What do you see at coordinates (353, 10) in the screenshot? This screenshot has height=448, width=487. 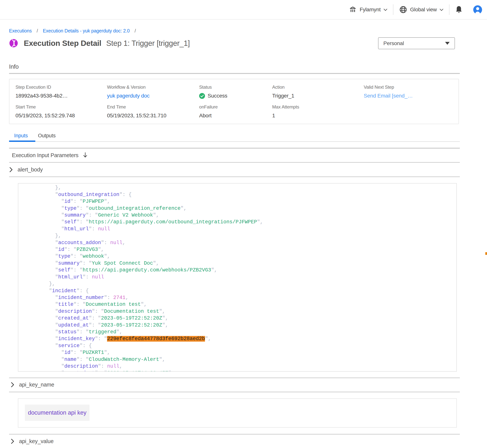 I see `organization-icon` at bounding box center [353, 10].